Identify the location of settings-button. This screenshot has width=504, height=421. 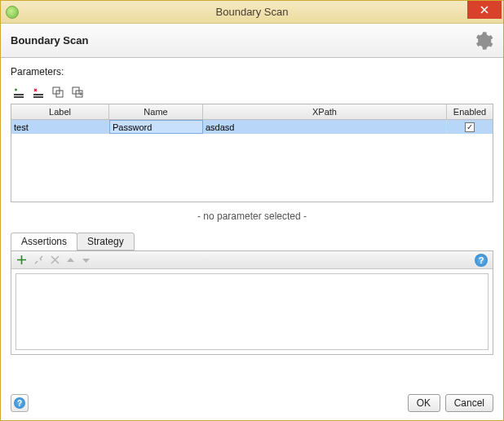
(483, 41).